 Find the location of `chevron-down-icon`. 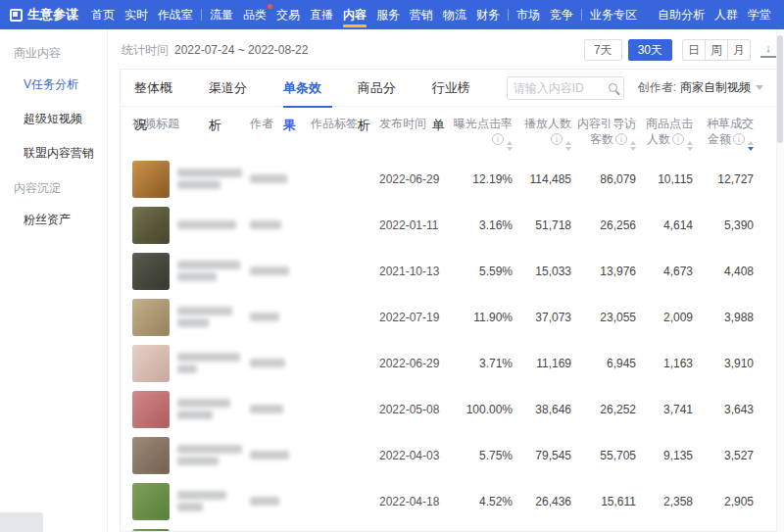

chevron-down-icon is located at coordinates (760, 88).